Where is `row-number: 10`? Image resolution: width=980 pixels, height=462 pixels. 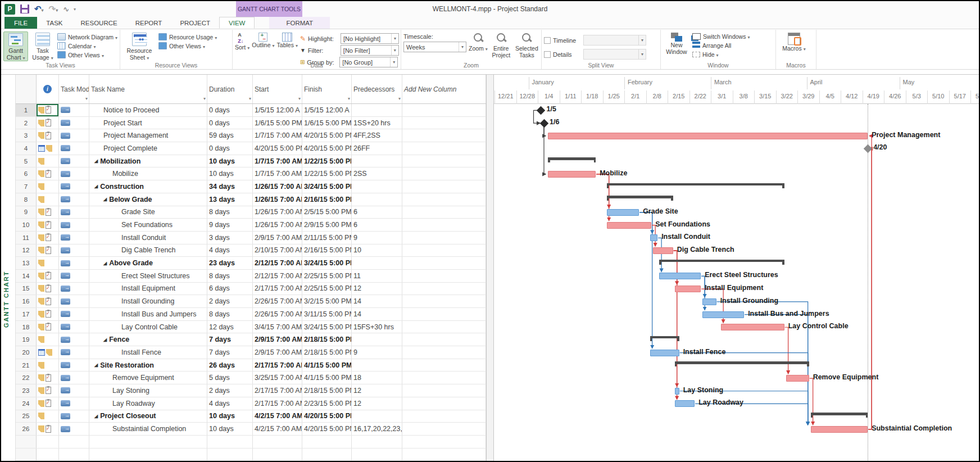
row-number: 10 is located at coordinates (26, 225).